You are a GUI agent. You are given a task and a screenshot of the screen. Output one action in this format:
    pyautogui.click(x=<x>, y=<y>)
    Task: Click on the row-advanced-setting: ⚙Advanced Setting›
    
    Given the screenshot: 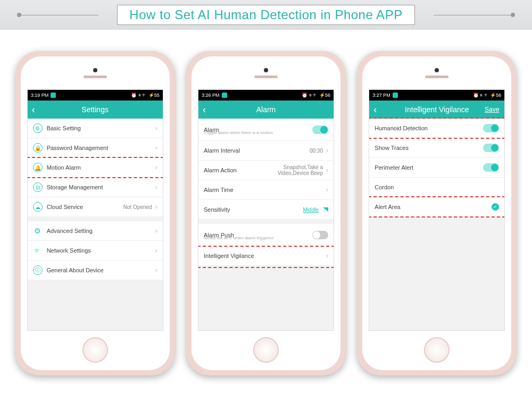 What is the action you would take?
    pyautogui.click(x=95, y=231)
    